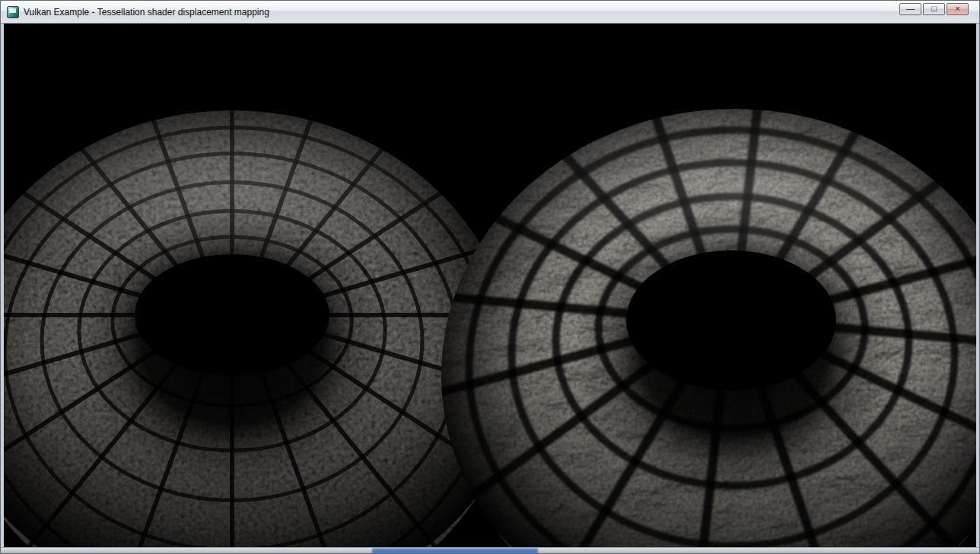 Image resolution: width=980 pixels, height=554 pixels. Describe the element at coordinates (910, 9) in the screenshot. I see `minimize-icon: —` at that location.